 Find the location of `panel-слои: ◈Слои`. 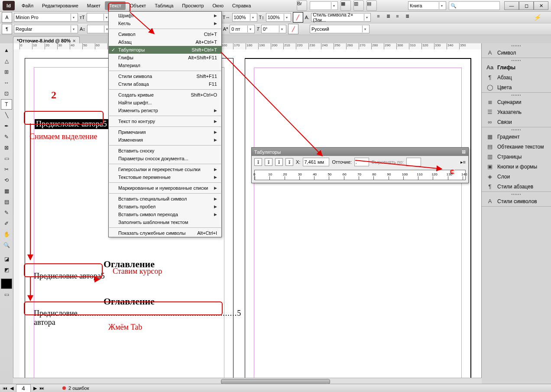

panel-слои: ◈Слои is located at coordinates (516, 177).